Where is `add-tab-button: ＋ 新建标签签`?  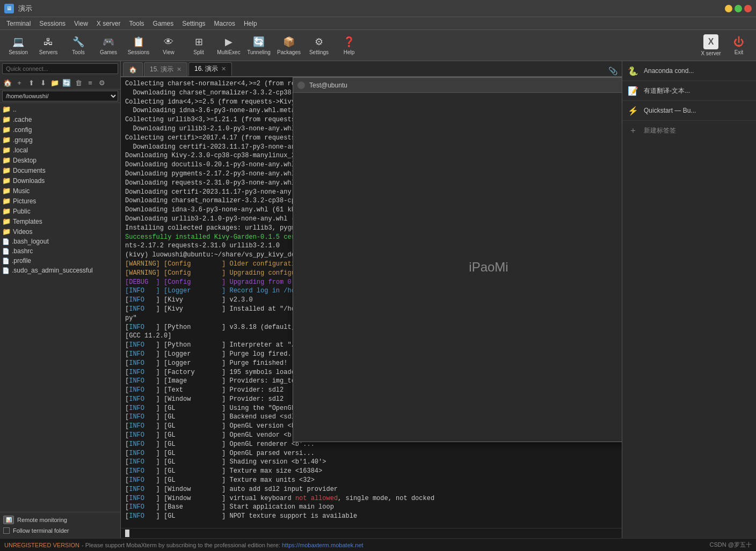
add-tab-button: ＋ 新建标签签 is located at coordinates (689, 130).